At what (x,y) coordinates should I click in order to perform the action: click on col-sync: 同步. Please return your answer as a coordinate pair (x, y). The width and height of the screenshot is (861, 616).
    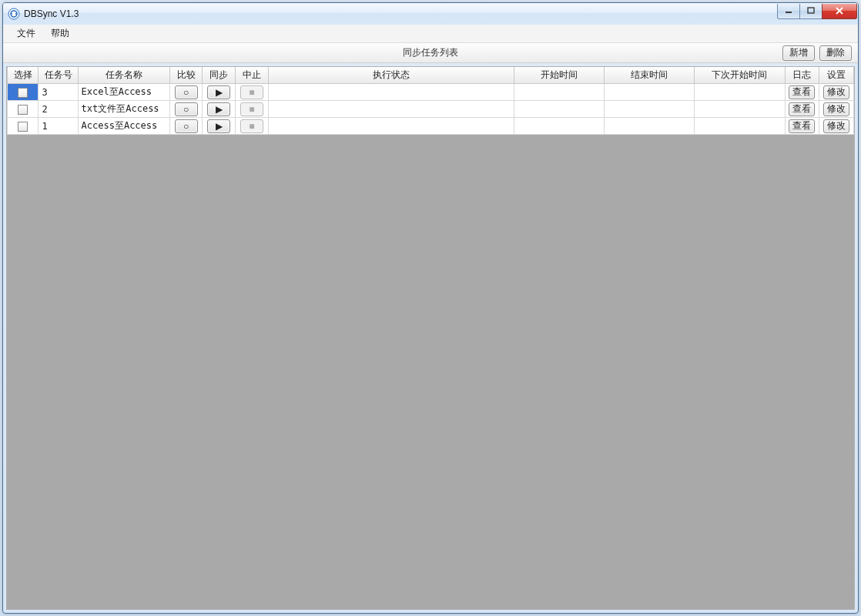
    Looking at the image, I should click on (219, 75).